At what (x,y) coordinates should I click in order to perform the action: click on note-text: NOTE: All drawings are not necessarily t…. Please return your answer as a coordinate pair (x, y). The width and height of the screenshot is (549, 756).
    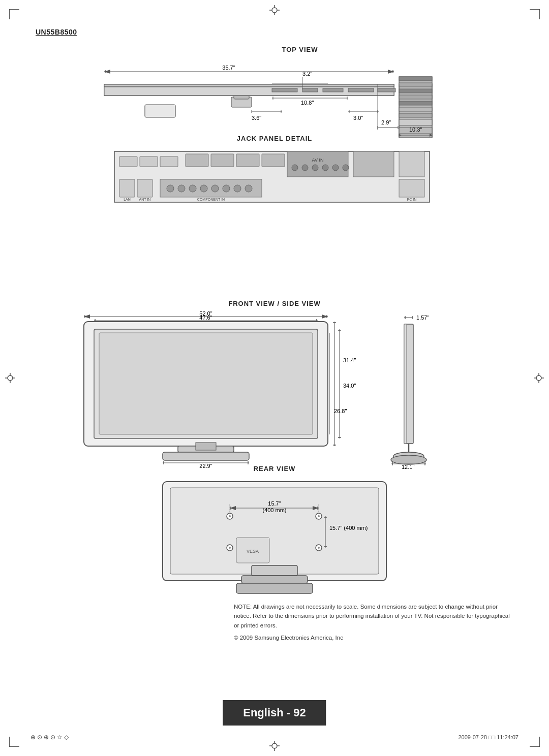
    Looking at the image, I should click on (374, 616).